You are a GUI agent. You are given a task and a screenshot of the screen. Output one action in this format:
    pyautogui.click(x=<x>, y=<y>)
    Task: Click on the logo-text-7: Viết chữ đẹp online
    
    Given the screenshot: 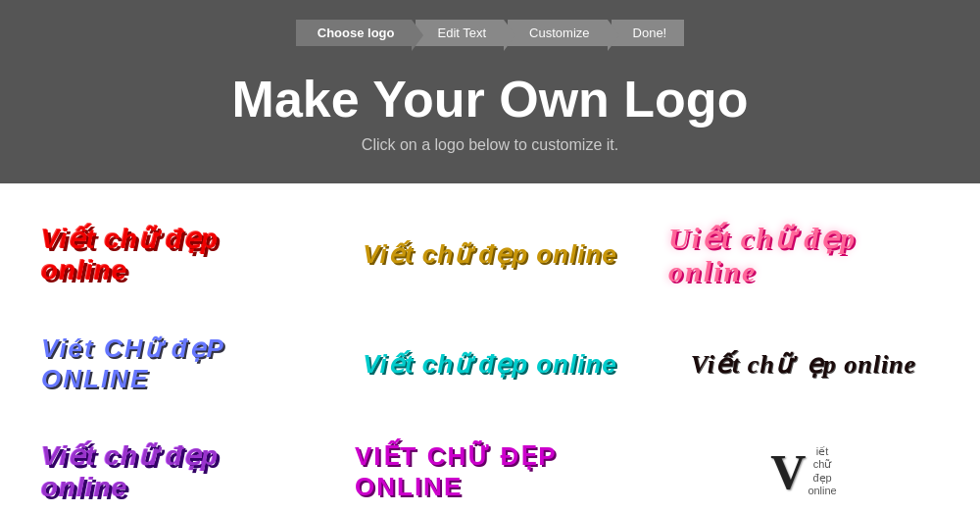 What is the action you would take?
    pyautogui.click(x=176, y=471)
    